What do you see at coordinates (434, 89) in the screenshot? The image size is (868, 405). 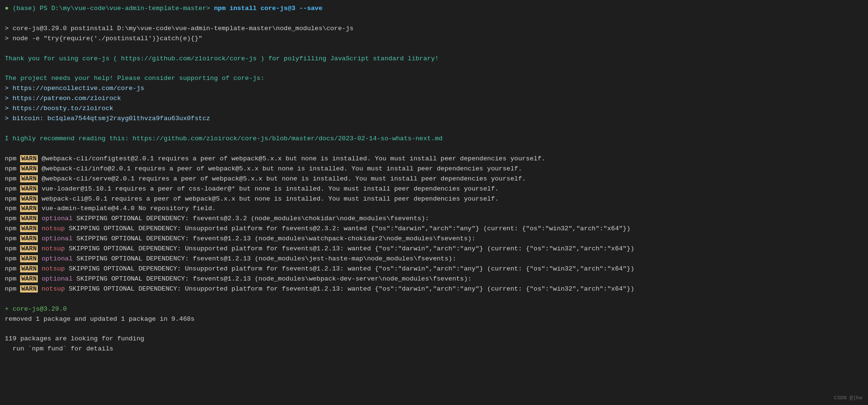 I see `terminal-line-link1: > https://opencollective.com/core-js` at bounding box center [434, 89].